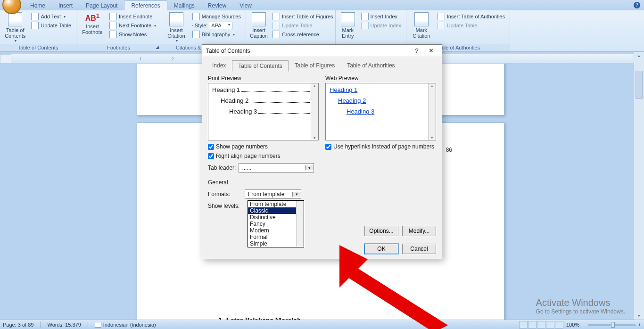 The image size is (644, 329). Describe the element at coordinates (417, 51) in the screenshot. I see `dialog-help-button: ?` at that location.